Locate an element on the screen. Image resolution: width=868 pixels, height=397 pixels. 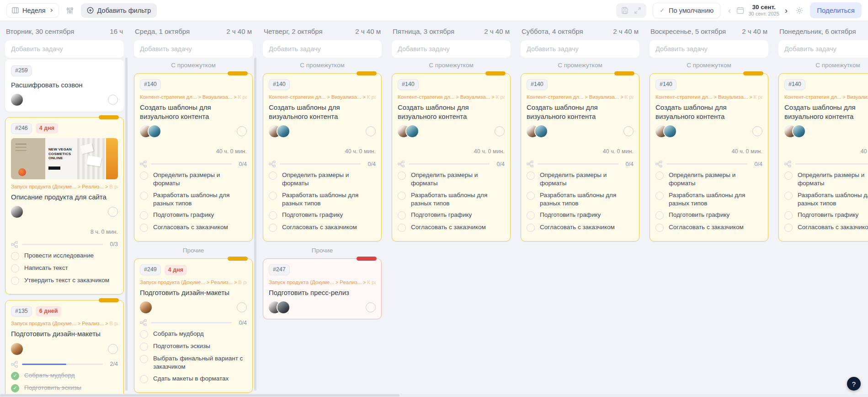
help-button: ? is located at coordinates (854, 384).